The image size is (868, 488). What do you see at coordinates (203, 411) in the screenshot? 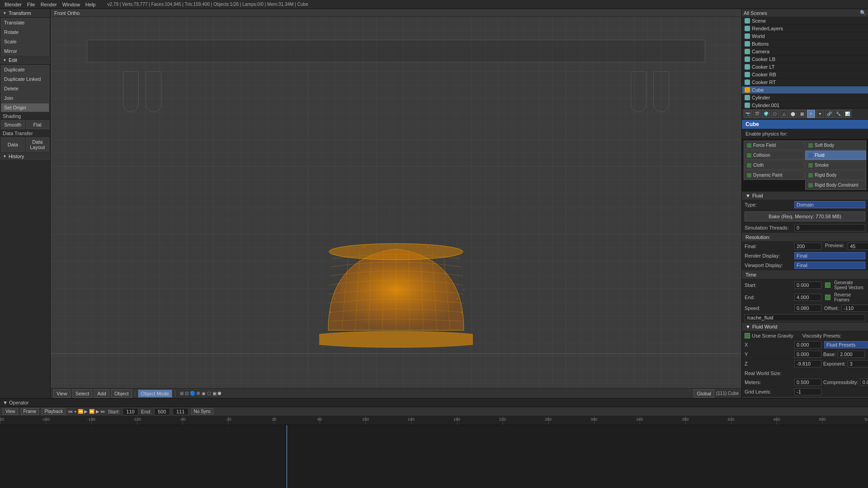
I see `no-sync-btn: No Sync` at bounding box center [203, 411].